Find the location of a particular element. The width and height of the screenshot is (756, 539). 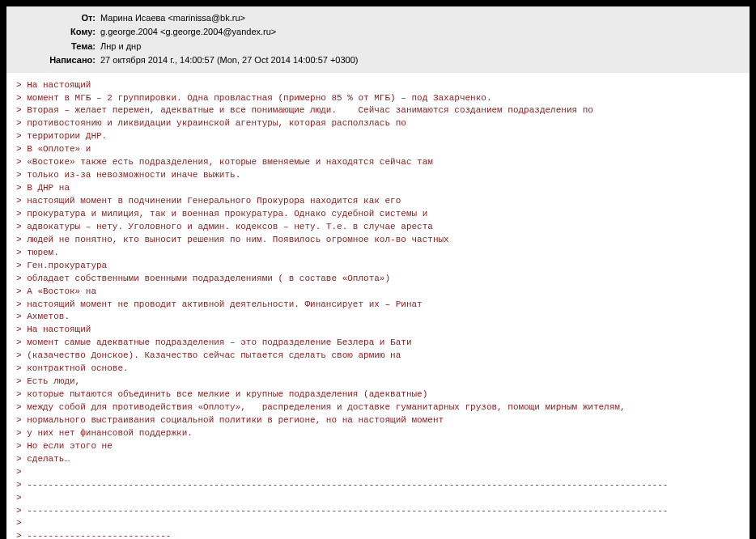

quoted-line: > людей не понятно, кто выносит решения … is located at coordinates (378, 240).